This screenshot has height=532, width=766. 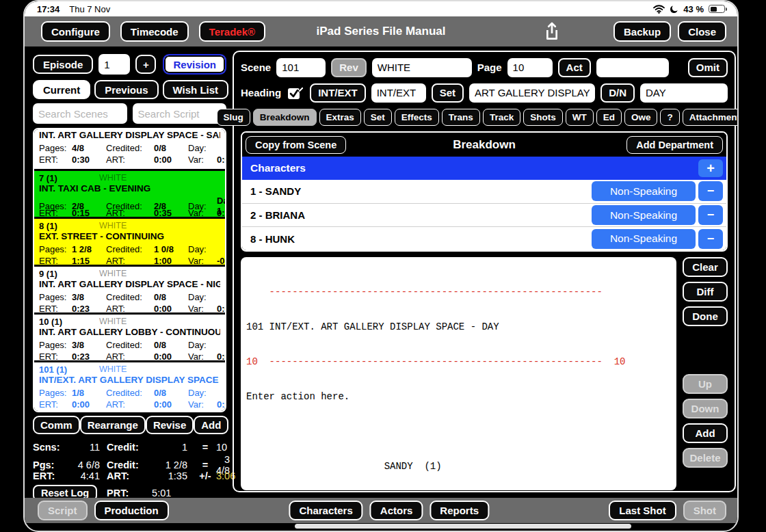 I want to click on tab-current: Current, so click(x=62, y=90).